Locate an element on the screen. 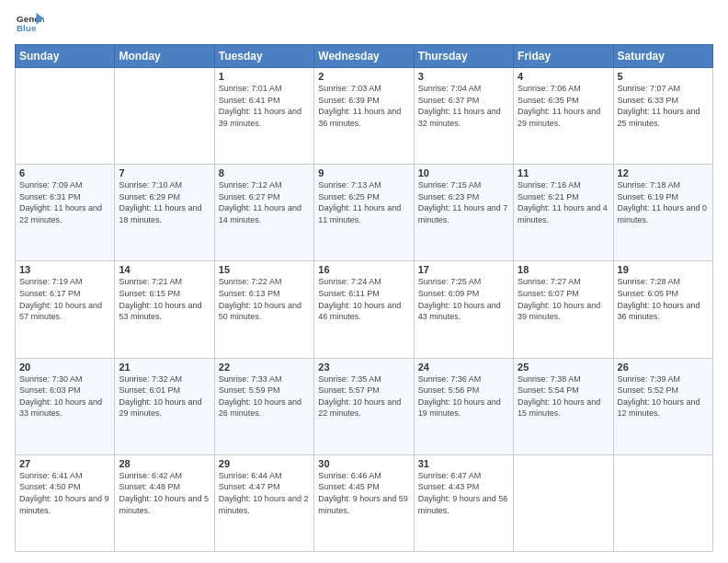 The height and width of the screenshot is (563, 728). logo: General Blue is located at coordinates (29, 24).